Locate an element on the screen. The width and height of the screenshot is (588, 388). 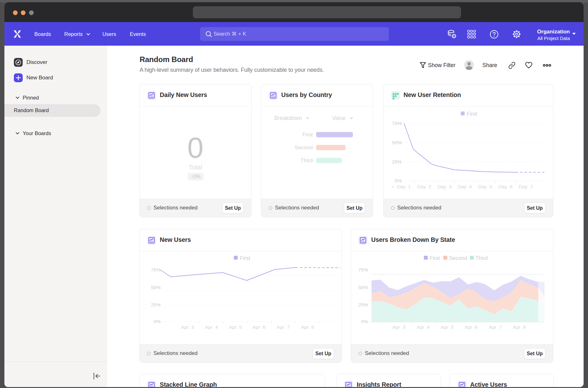
svg-text: Day 5 is located at coordinates (485, 186).